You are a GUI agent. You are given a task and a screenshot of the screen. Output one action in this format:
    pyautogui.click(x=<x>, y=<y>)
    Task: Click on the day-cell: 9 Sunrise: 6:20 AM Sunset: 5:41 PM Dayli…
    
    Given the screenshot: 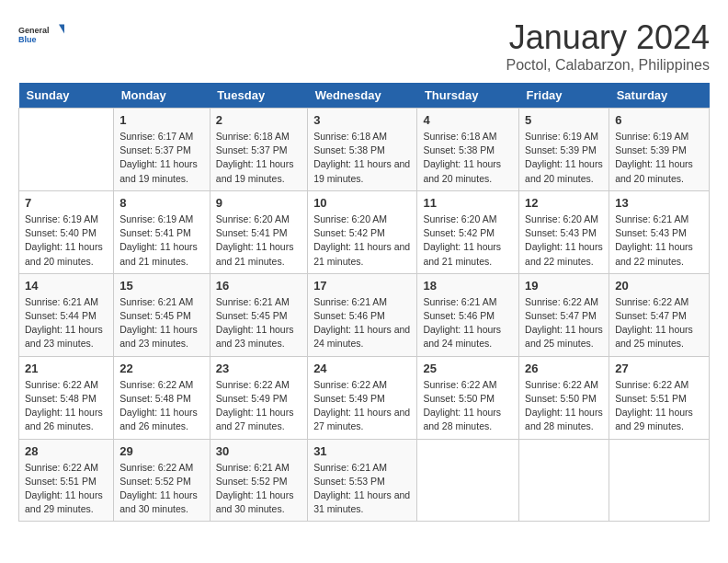 What is the action you would take?
    pyautogui.click(x=258, y=232)
    